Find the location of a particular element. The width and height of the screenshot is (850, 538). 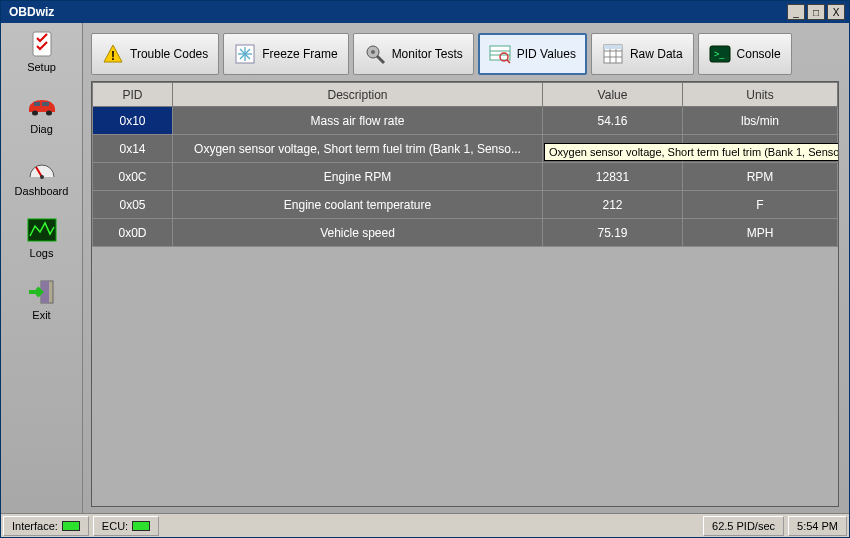

cell-units: F is located at coordinates (760, 205).